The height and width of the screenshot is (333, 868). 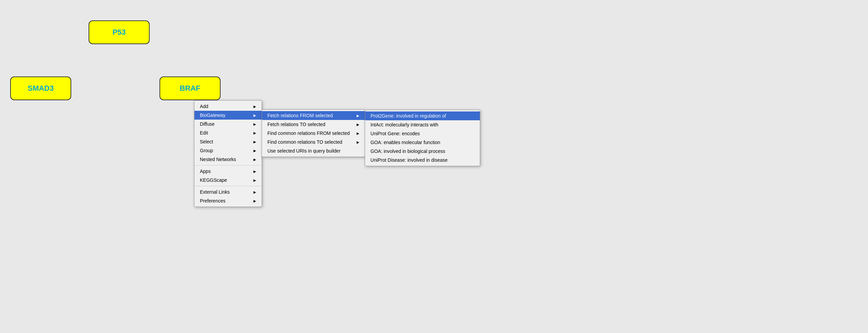 What do you see at coordinates (358, 133) in the screenshot?
I see `find-common-from-arrow: ▶` at bounding box center [358, 133].